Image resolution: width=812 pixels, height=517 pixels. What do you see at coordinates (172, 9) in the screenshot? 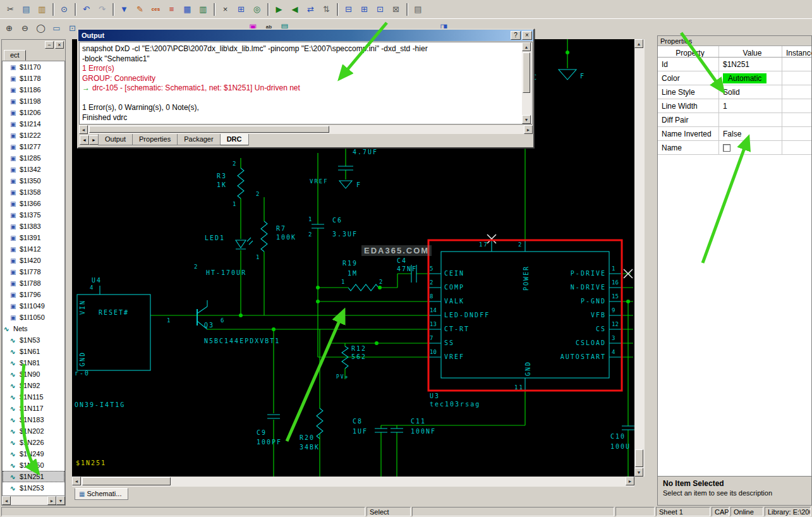
I see `list-icon: ≡` at bounding box center [172, 9].